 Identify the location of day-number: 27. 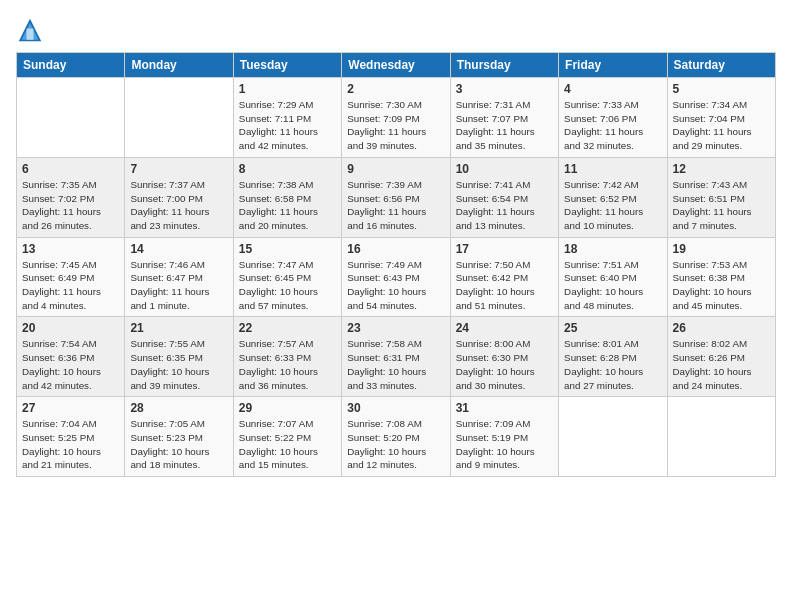
(70, 408).